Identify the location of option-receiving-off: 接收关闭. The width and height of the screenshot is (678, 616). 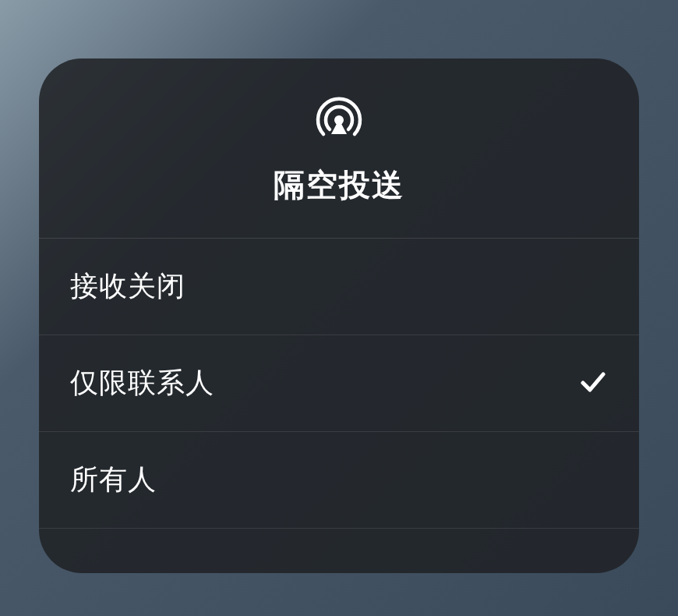
(339, 287).